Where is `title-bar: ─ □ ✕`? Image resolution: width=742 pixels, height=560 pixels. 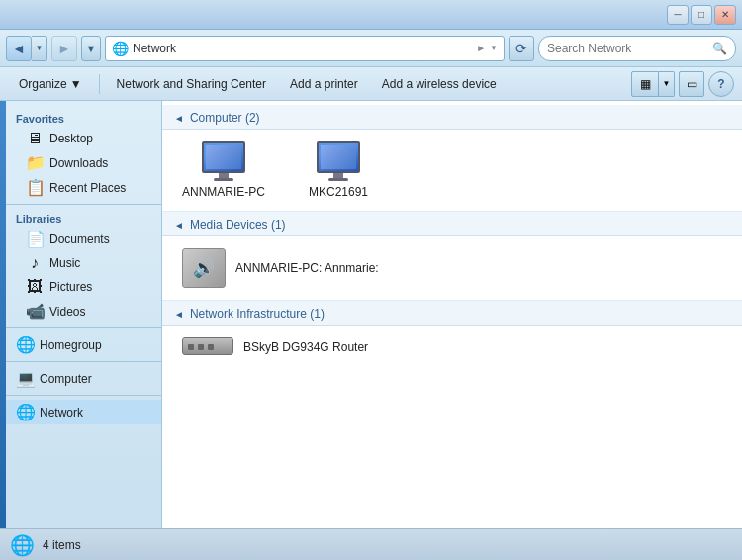 title-bar: ─ □ ✕ is located at coordinates (371, 15).